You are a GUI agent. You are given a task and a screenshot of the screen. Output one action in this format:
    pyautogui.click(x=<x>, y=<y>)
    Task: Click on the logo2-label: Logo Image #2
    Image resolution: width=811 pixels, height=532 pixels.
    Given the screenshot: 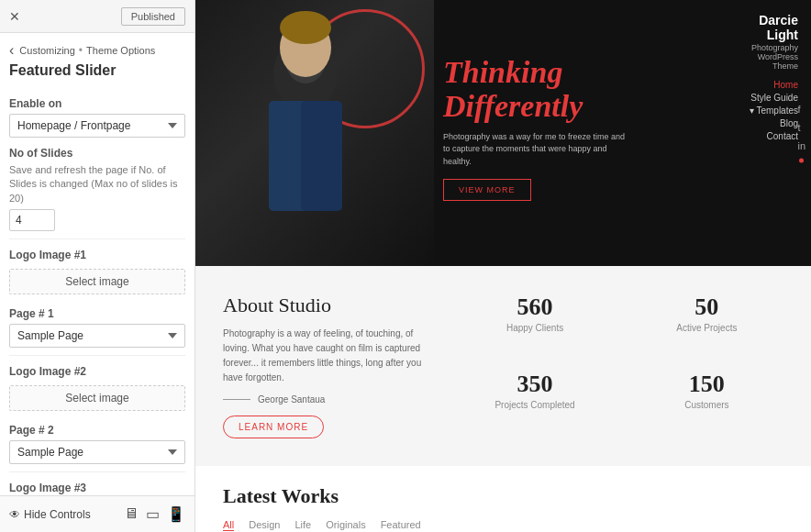 What is the action you would take?
    pyautogui.click(x=97, y=371)
    